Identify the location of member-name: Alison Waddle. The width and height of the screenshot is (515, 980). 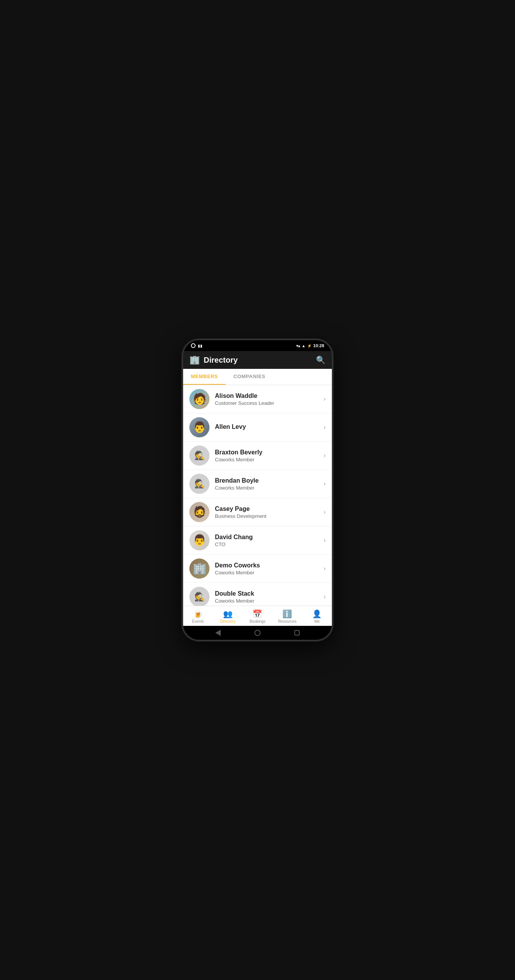
(268, 396).